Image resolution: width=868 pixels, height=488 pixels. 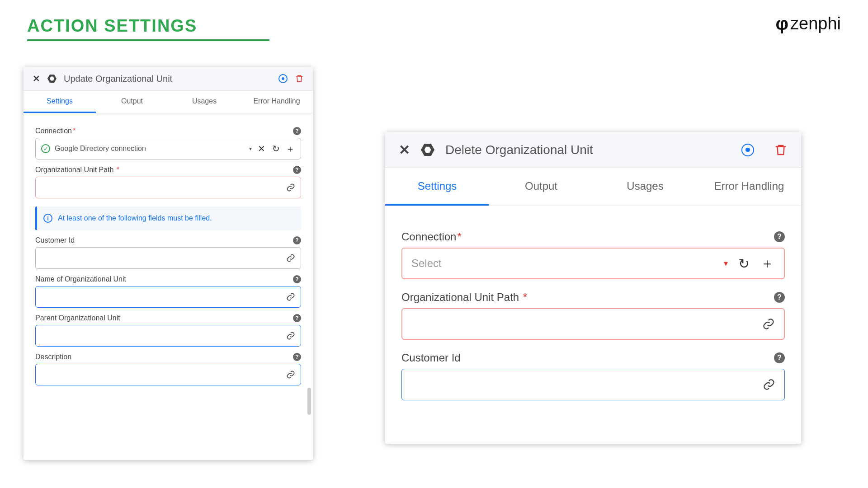 I want to click on panel-title: Delete Organizational Unit, so click(x=588, y=150).